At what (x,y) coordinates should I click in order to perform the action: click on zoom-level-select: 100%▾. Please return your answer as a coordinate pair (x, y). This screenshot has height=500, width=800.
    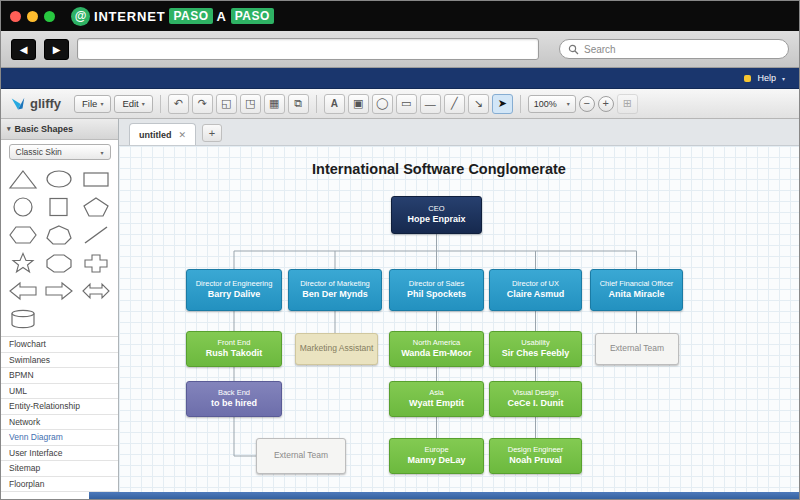
    Looking at the image, I should click on (552, 104).